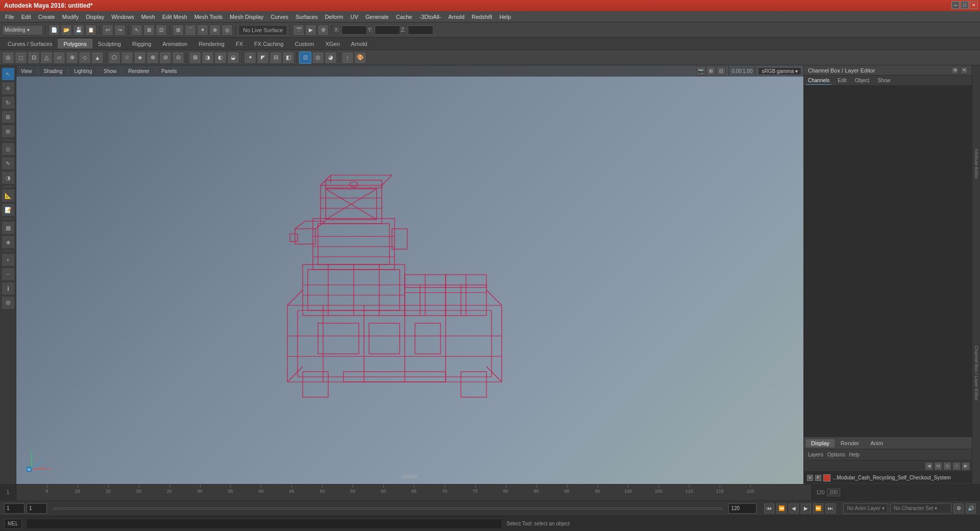  What do you see at coordinates (505, 17) in the screenshot?
I see `menu-help: Help` at bounding box center [505, 17].